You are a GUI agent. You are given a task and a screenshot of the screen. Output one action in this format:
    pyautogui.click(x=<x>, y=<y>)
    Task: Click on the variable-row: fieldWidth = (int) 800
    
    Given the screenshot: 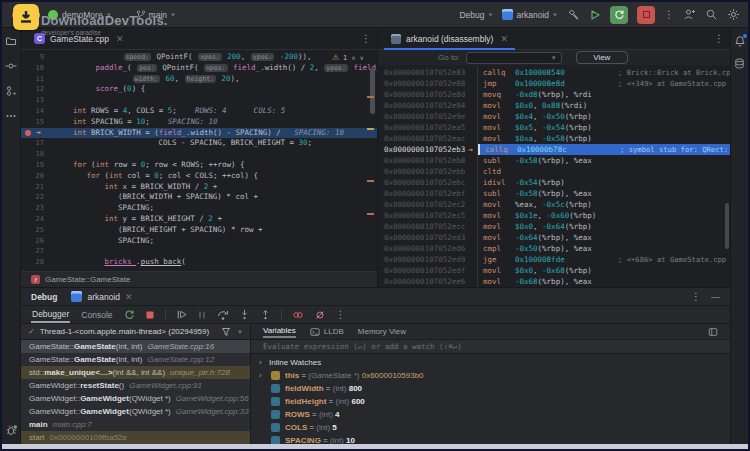 What is the action you would take?
    pyautogui.click(x=490, y=388)
    